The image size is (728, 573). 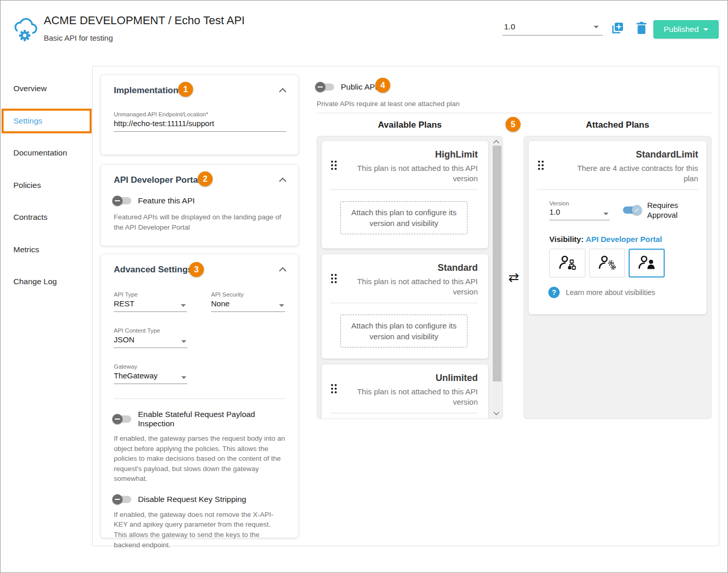 What do you see at coordinates (618, 125) in the screenshot?
I see `attached-plans-header: Attached Plans` at bounding box center [618, 125].